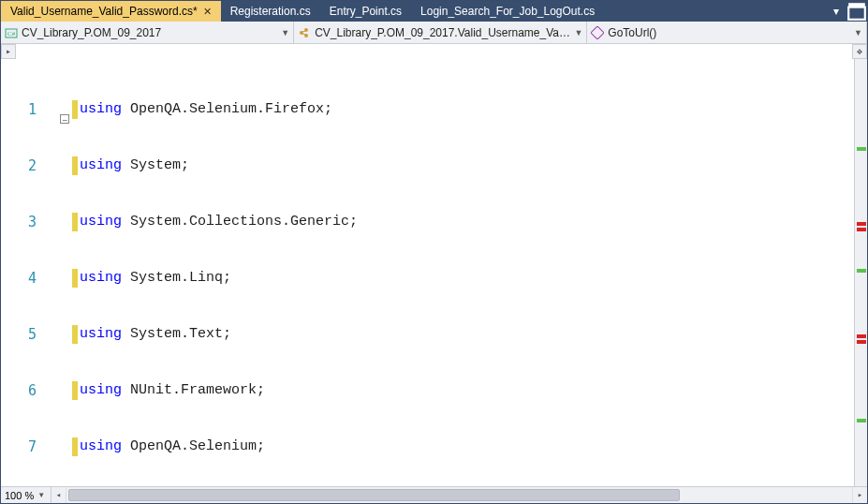 The height and width of the screenshot is (504, 868). I want to click on zoom-dropdown: 100 % ▼, so click(26, 495).